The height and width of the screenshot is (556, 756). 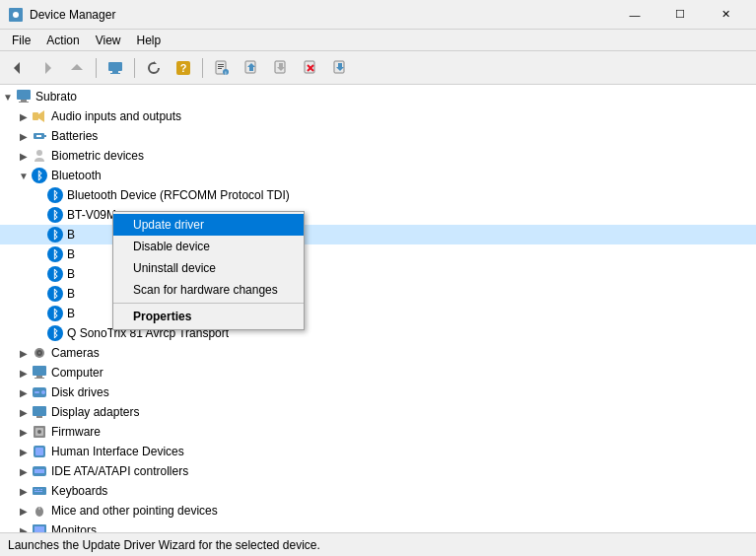 What do you see at coordinates (98, 156) in the screenshot?
I see `biometric-label: Biometric devices` at bounding box center [98, 156].